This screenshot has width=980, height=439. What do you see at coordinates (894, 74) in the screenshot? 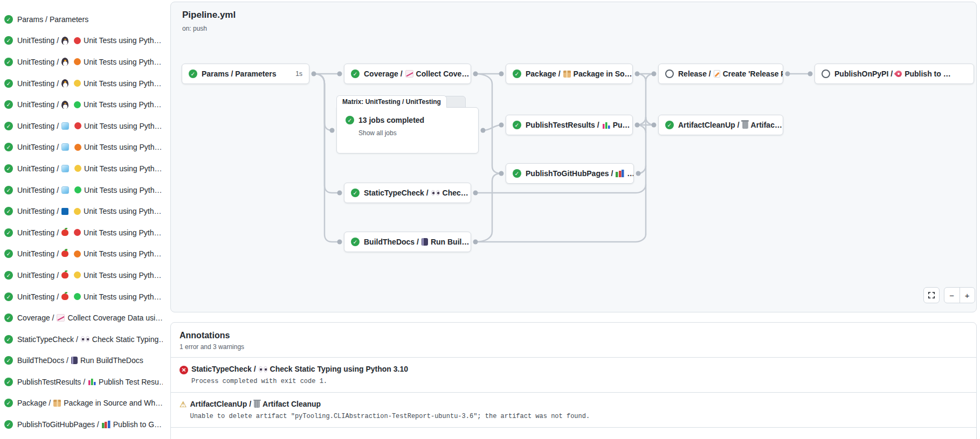
I see `graph-node-publishonpypi: PublishOnPyPI / Publish to …` at bounding box center [894, 74].